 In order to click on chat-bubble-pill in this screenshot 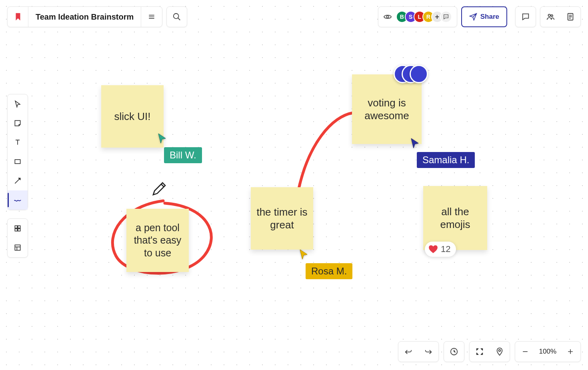, I will do `click(446, 17)`.